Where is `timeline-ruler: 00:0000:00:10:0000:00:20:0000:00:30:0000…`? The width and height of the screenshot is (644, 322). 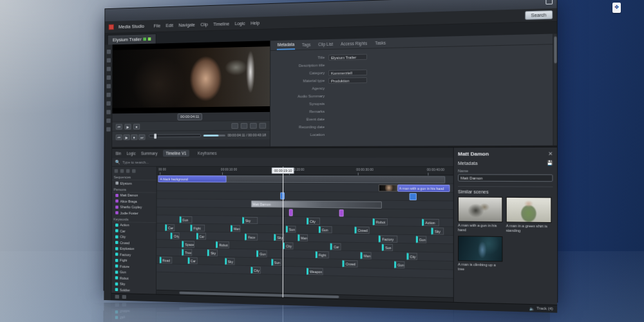
timeline-ruler: 00:0000:00:10:0000:00:20:0000:00:30:0000… is located at coordinates (305, 171).